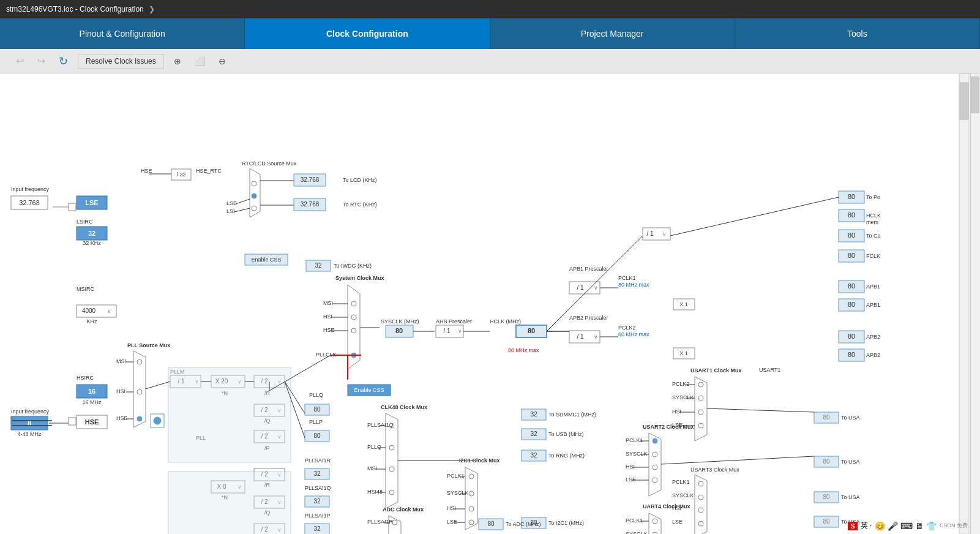  I want to click on pclk1-usart3-label: PCLK1, so click(681, 482).